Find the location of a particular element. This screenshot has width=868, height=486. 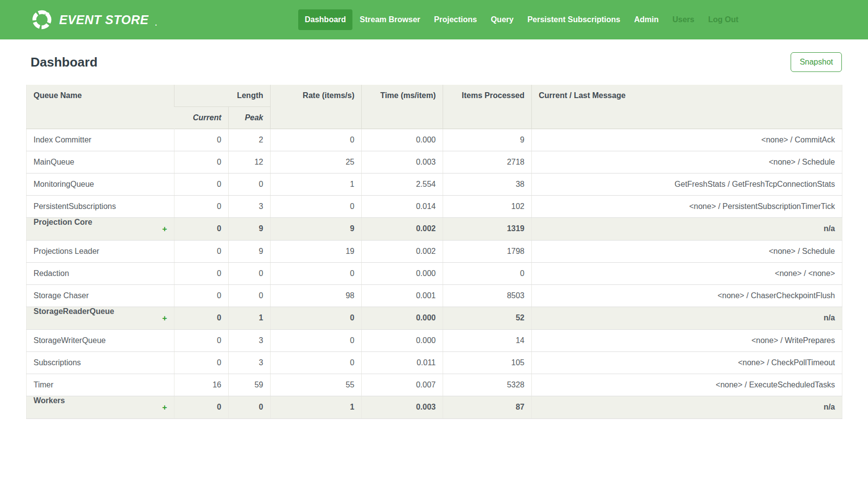

items-processed-cell: 1319 is located at coordinates (487, 229).